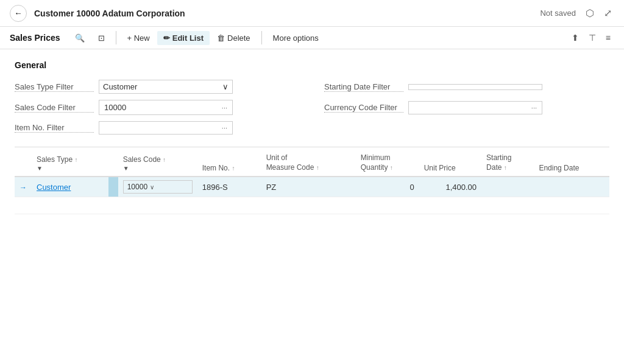 The width and height of the screenshot is (624, 364). Describe the element at coordinates (139, 38) in the screenshot. I see `new-button: + New` at that location.